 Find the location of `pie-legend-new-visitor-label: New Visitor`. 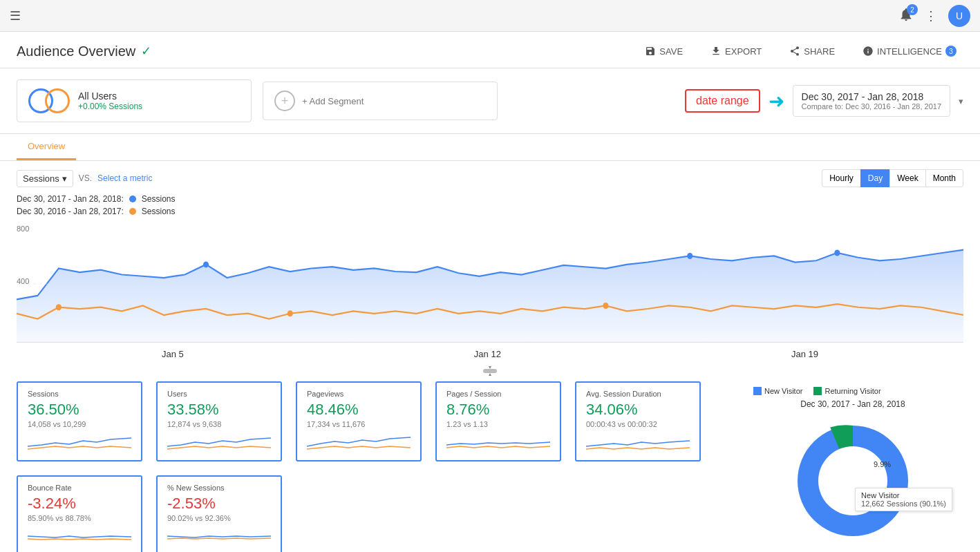

pie-legend-new-visitor-label: New Visitor is located at coordinates (784, 391).